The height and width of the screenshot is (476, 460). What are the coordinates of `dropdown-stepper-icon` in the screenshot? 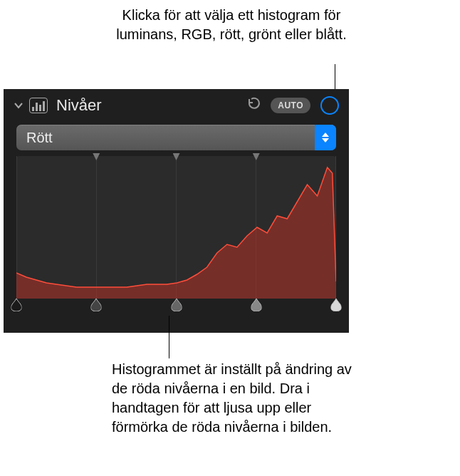 It's located at (325, 138).